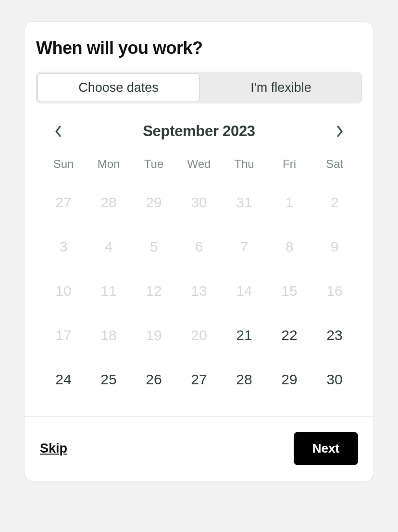  What do you see at coordinates (199, 131) in the screenshot?
I see `month-label: September 2023` at bounding box center [199, 131].